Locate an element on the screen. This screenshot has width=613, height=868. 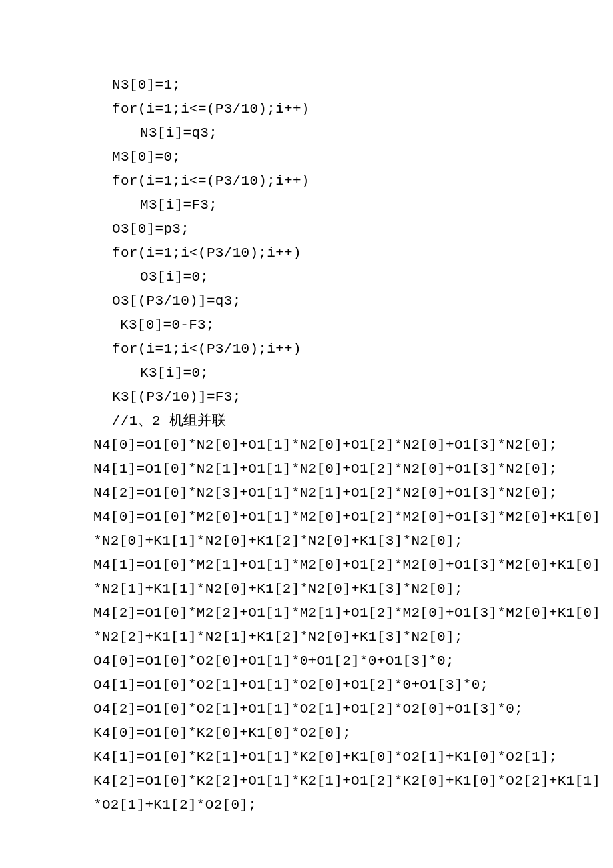
code-line: M4[2]=O1[0]*M2[2]+O1[1]*M2[1]+O1[2]*M2[0… is located at coordinates (306, 613).